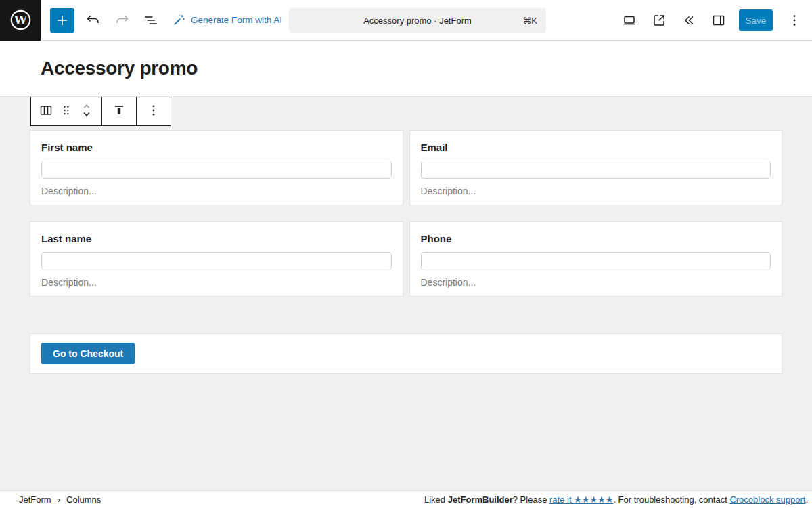 The image size is (812, 508). What do you see at coordinates (418, 20) in the screenshot?
I see `document-title: Accessory promo · JetForm` at bounding box center [418, 20].